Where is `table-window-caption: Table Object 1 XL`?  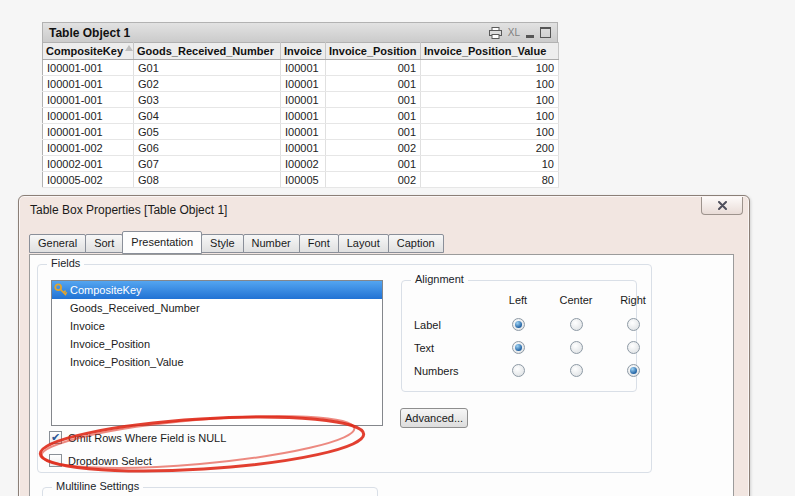 table-window-caption: Table Object 1 XL is located at coordinates (300, 32).